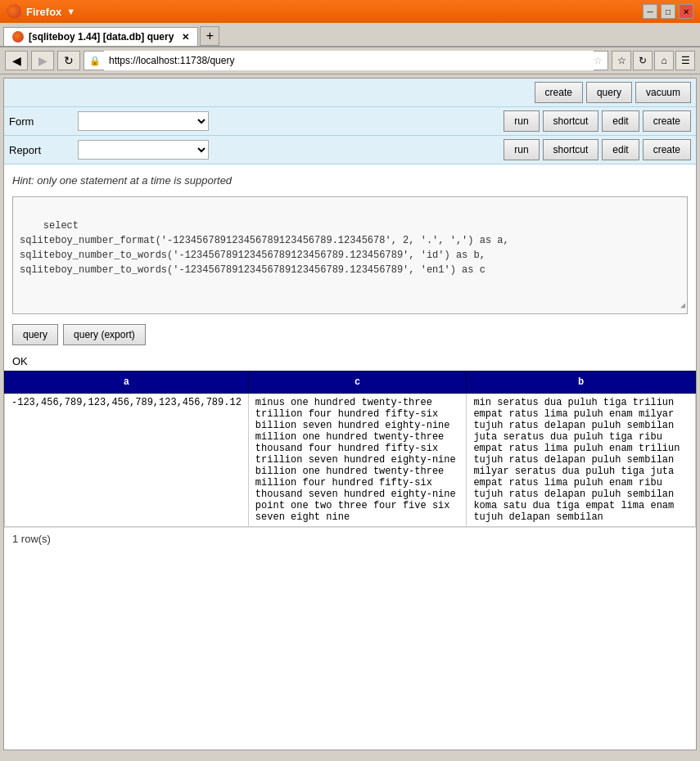  Describe the element at coordinates (668, 11) in the screenshot. I see `titlebar-controls: ─ □ ✕` at that location.